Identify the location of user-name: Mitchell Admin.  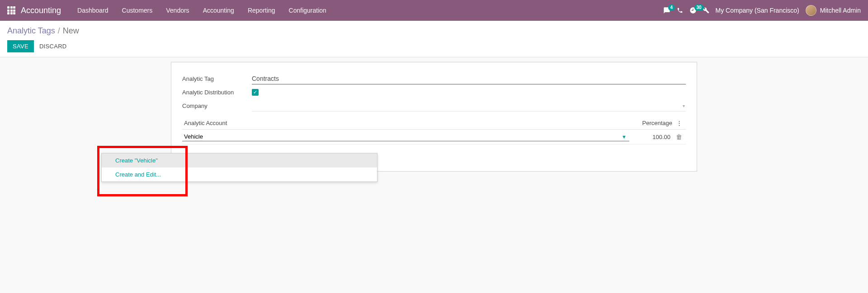
(840, 10).